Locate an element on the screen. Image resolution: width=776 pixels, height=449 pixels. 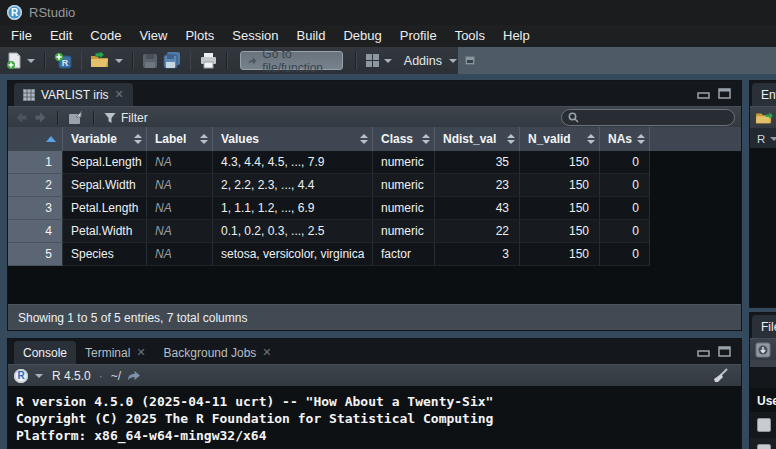
table-cell: Sepal.Length is located at coordinates (105, 162).